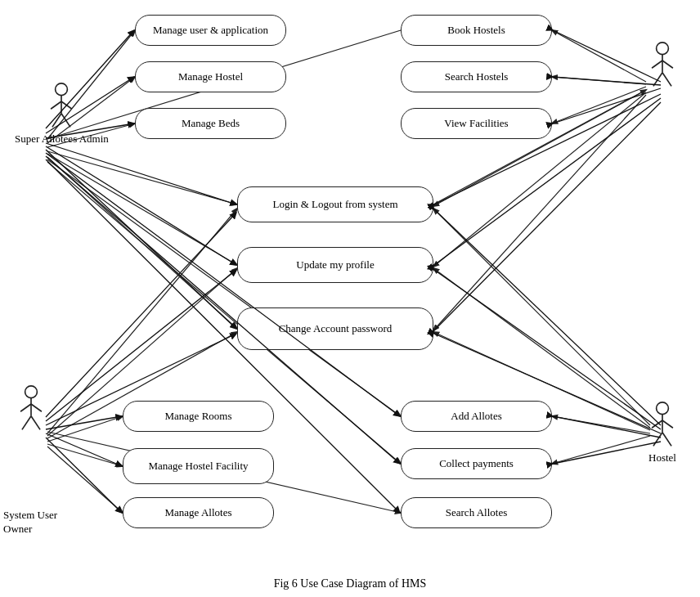 This screenshot has height=597, width=700. Describe the element at coordinates (211, 77) in the screenshot. I see `box-manage-hostel: Manage Hostel` at that location.